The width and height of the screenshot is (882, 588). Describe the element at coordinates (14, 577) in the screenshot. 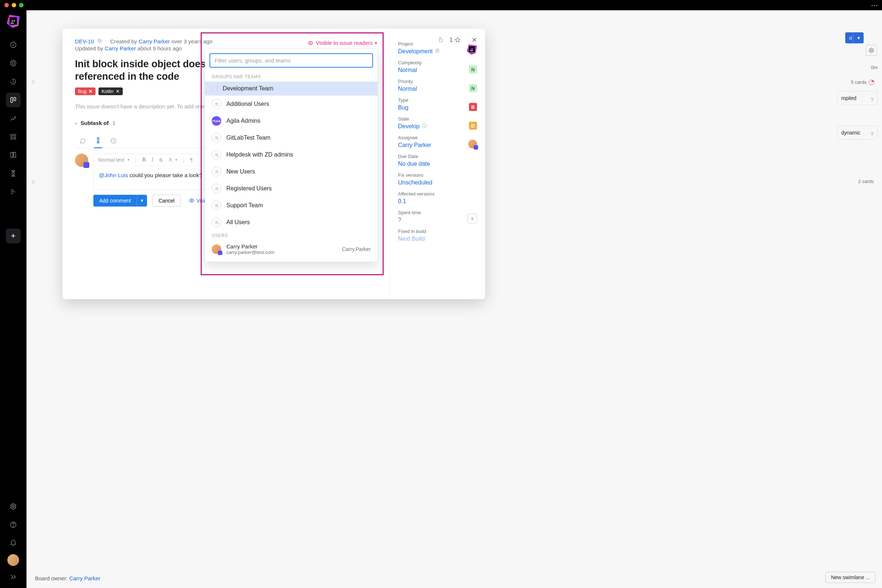

I see `nav-collapse-icon` at that location.